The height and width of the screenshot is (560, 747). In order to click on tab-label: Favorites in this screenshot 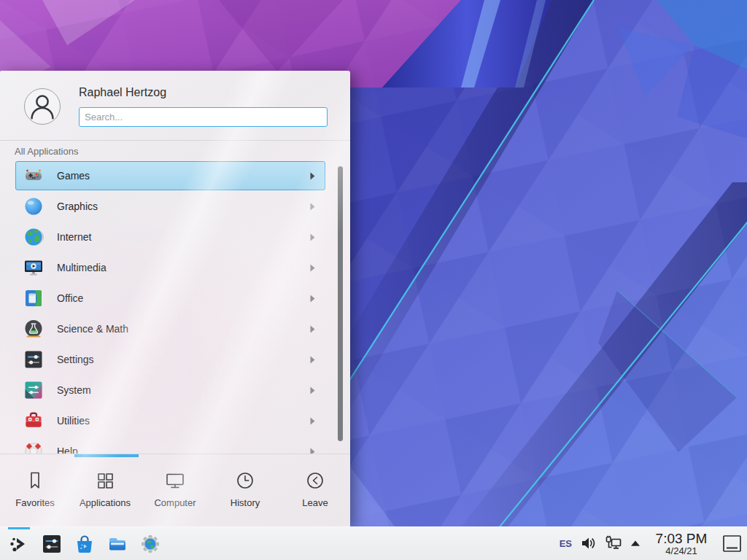, I will do `click(35, 503)`.